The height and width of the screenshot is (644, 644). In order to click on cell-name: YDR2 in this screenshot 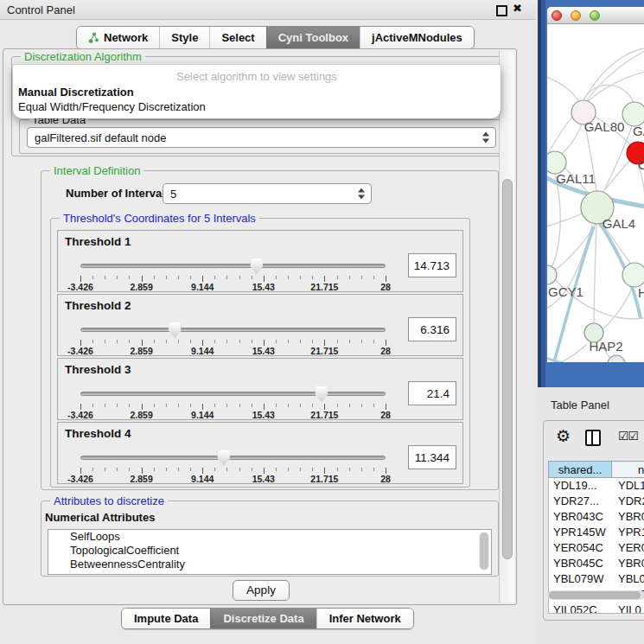, I will do `click(628, 501)`.